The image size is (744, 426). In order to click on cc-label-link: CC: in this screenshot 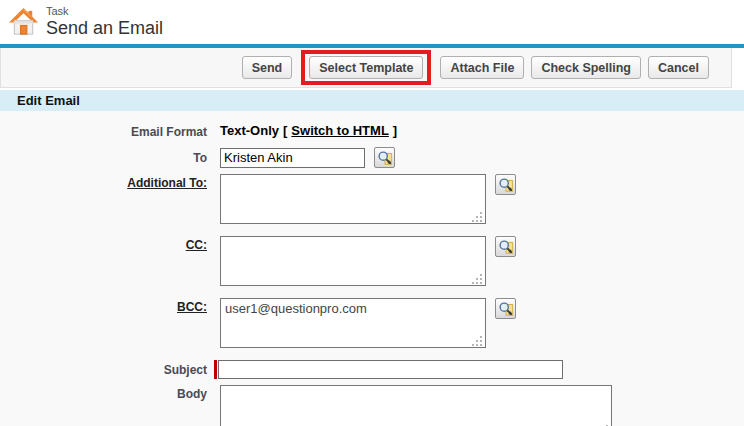, I will do `click(196, 245)`.